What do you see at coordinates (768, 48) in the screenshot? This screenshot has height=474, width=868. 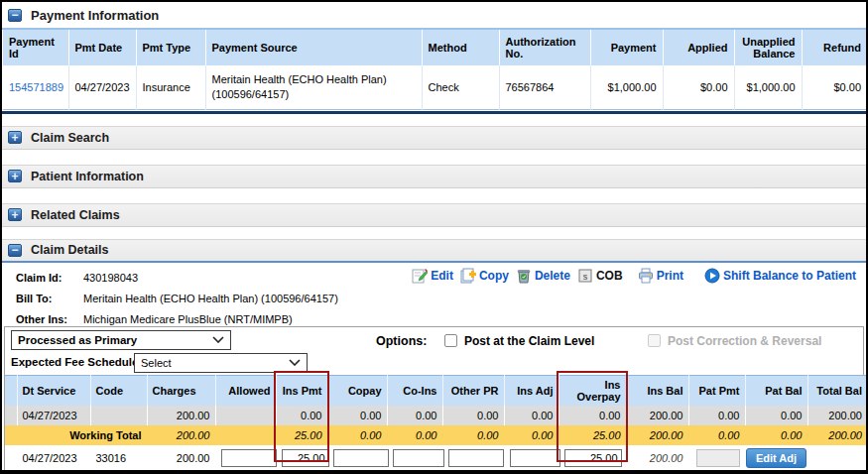 I see `col-unapplied-balance: Unapplied Balance` at bounding box center [768, 48].